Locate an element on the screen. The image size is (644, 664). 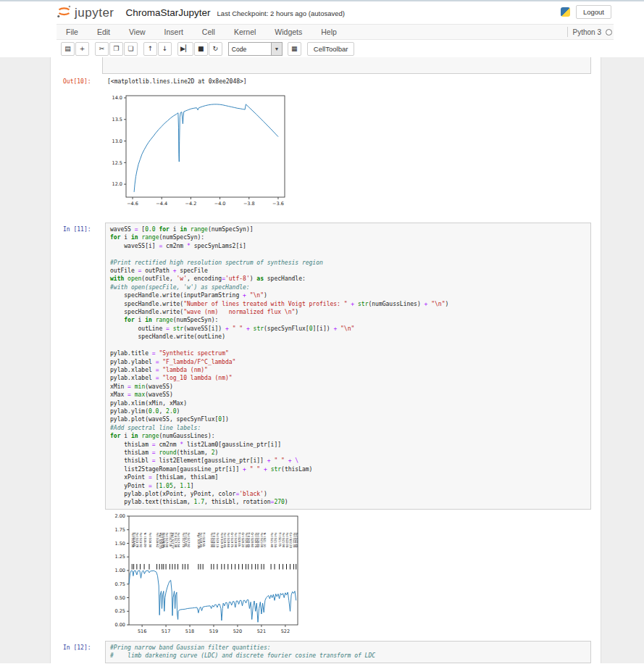
jupyter-logo-text: jupyter is located at coordinates (94, 13).